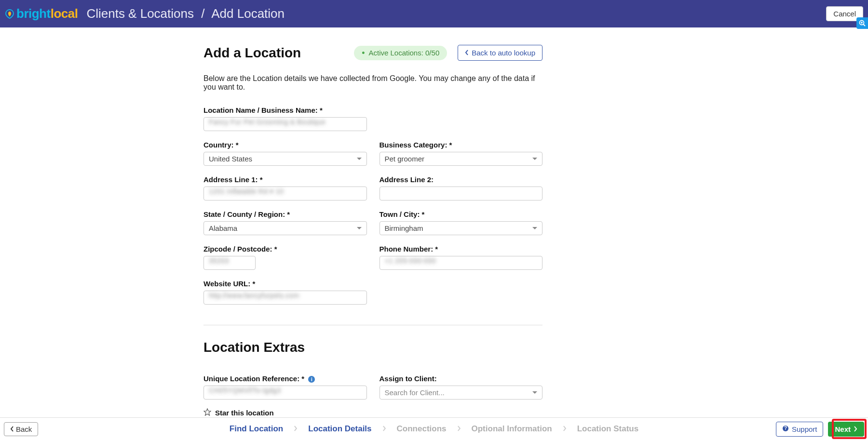 This screenshot has height=440, width=868. What do you see at coordinates (373, 387) in the screenshot?
I see `extras-form: Unique Location Reference: * i CHI/5YQMV…` at bounding box center [373, 387].